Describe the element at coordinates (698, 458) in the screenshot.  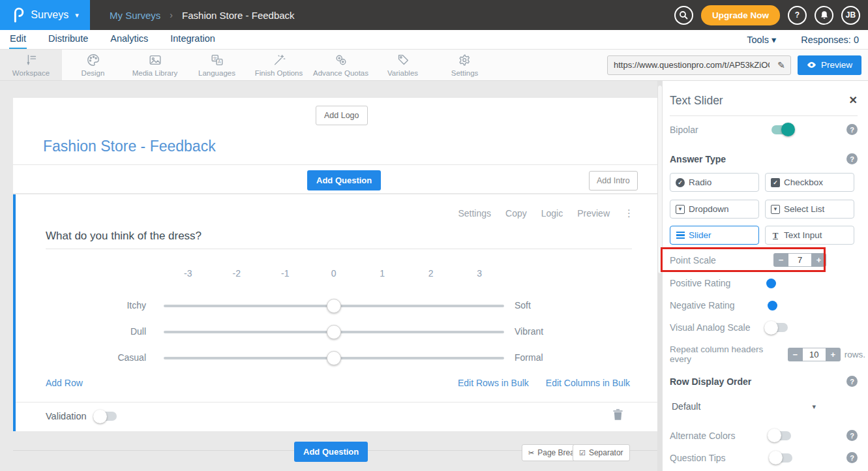
I see `question-tips-label: Question Tips` at that location.